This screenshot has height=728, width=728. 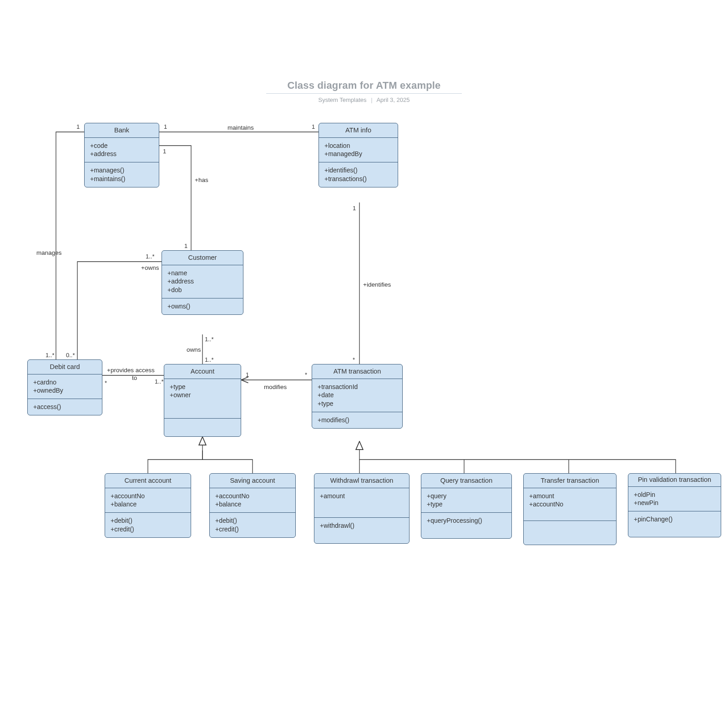 I want to click on class-current-ops: +debit() +credit(), so click(x=148, y=525).